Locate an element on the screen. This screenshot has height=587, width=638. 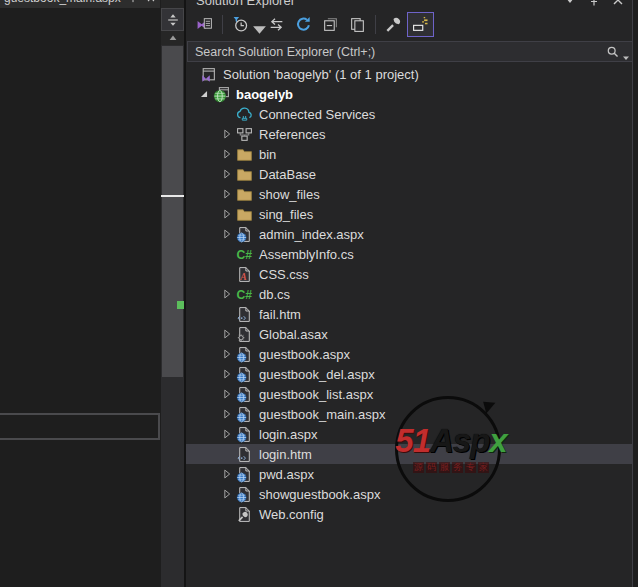
tree-item-label: Global.asax is located at coordinates (294, 334).